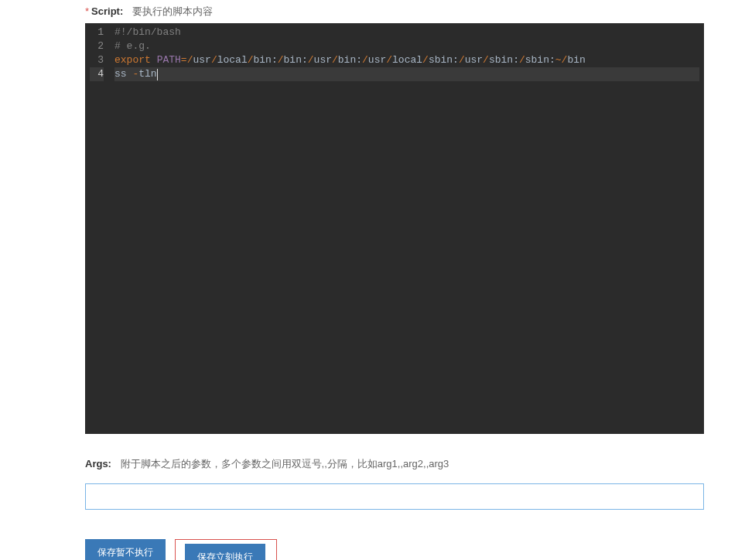 The image size is (745, 560). What do you see at coordinates (225, 552) in the screenshot?
I see `save-and-exec-button: 保存立刻执行` at bounding box center [225, 552].